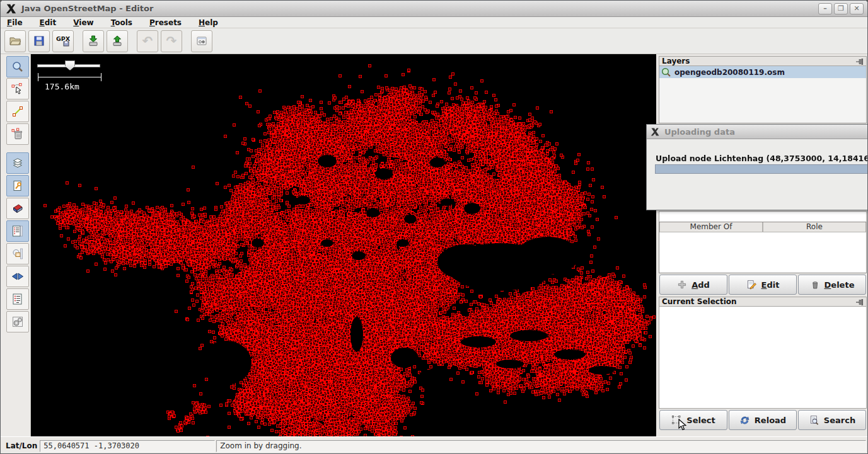 Image resolution: width=868 pixels, height=454 pixels. What do you see at coordinates (682, 285) in the screenshot?
I see `plus-icon` at bounding box center [682, 285].